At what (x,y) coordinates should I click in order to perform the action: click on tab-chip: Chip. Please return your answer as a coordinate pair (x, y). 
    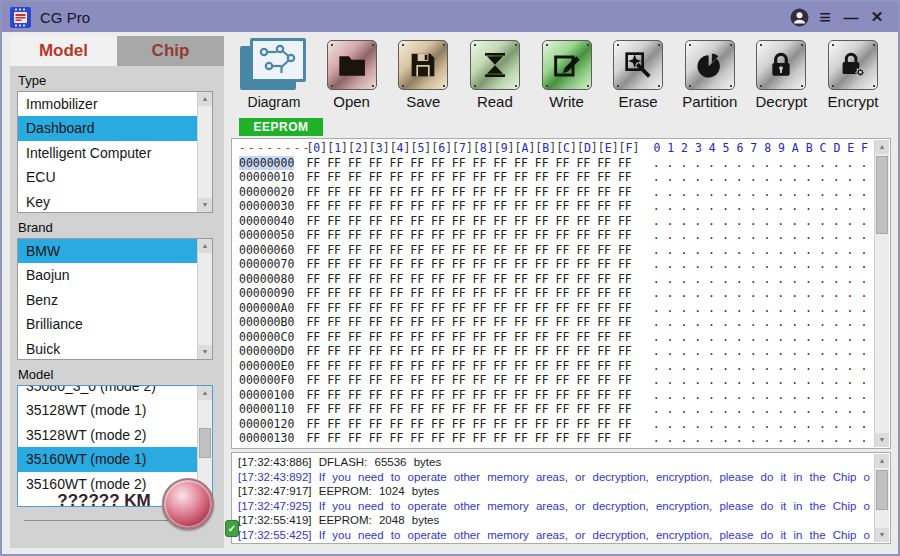
    Looking at the image, I should click on (170, 51).